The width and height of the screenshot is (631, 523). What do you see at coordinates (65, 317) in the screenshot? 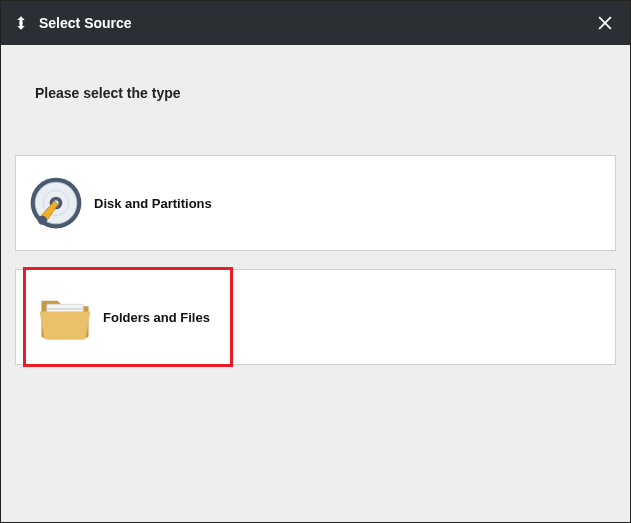
I see `folder-icon` at bounding box center [65, 317].